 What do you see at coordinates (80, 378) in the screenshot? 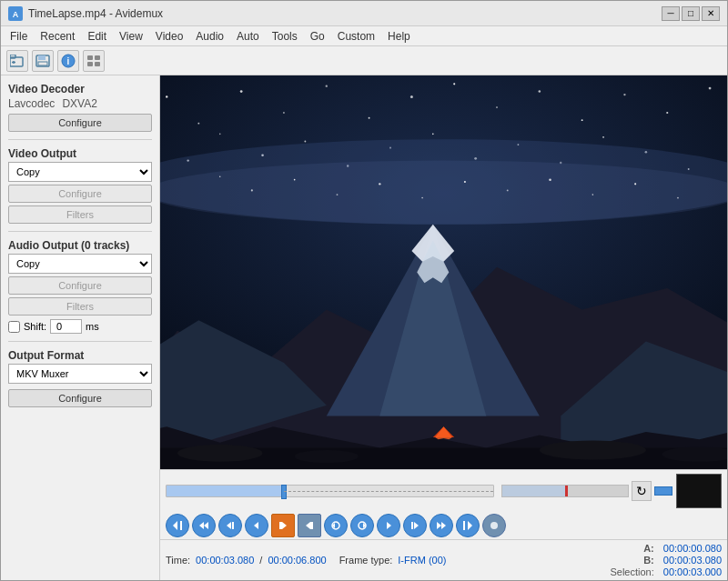
I see `output-format-section: Output Format MKV Muxer Configure` at bounding box center [80, 378].